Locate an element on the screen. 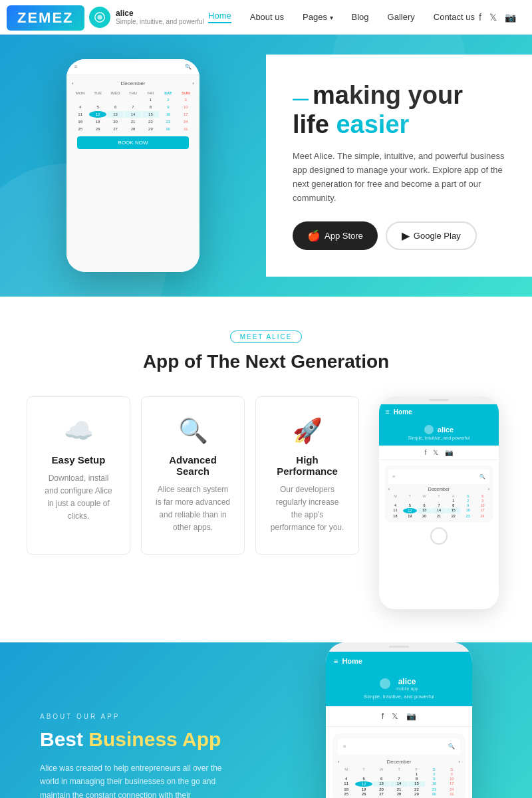 The width and height of the screenshot is (532, 798). feature-desc-performance: Our developers regularly increase the ap… is located at coordinates (307, 509).